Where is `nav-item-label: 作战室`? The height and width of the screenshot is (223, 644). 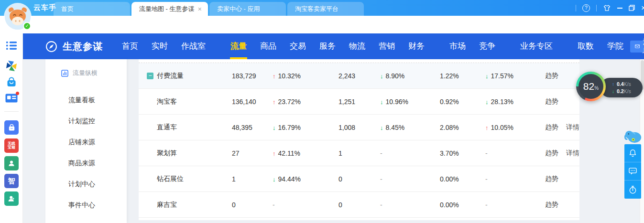
nav-item-label: 作战室 is located at coordinates (193, 46).